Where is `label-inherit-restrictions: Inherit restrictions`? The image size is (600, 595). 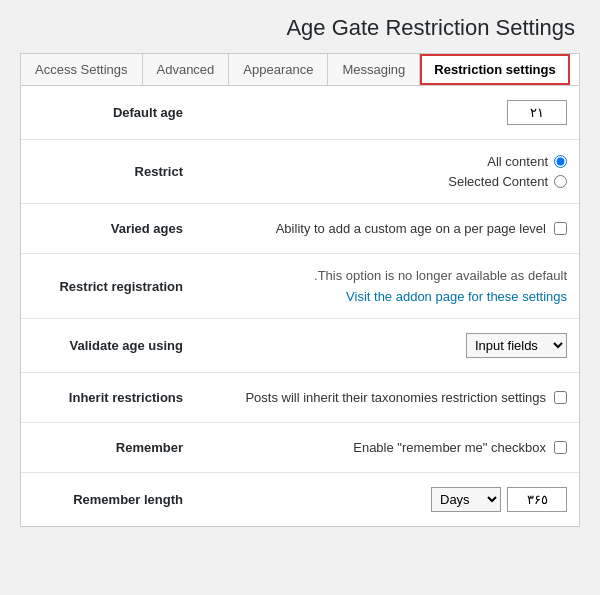 label-inherit-restrictions: Inherit restrictions is located at coordinates (113, 398).